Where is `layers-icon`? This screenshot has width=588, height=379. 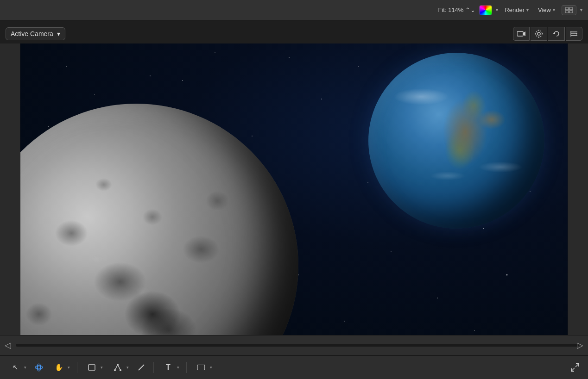
layers-icon is located at coordinates (574, 34).